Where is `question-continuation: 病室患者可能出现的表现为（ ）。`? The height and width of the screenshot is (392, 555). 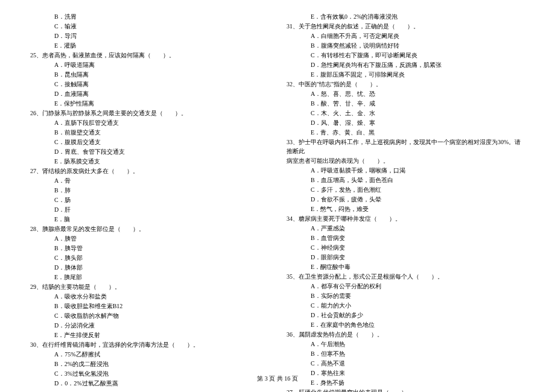 question-continuation: 病室患者可能出现的表现为（ ）。 is located at coordinates (405, 160).